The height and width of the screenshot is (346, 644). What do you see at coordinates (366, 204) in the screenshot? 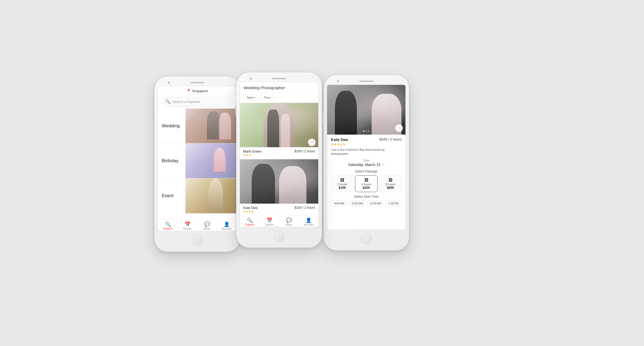
I see `time-slots: 9:00 AM 10:00 AM 11:00 AM 1:30 PM` at bounding box center [366, 204].